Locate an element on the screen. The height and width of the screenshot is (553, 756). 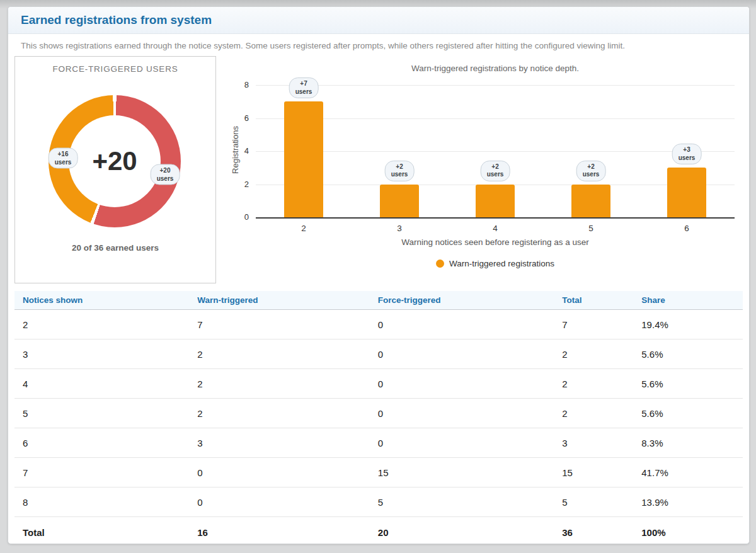
donut-label-bubble: +20users is located at coordinates (165, 175).